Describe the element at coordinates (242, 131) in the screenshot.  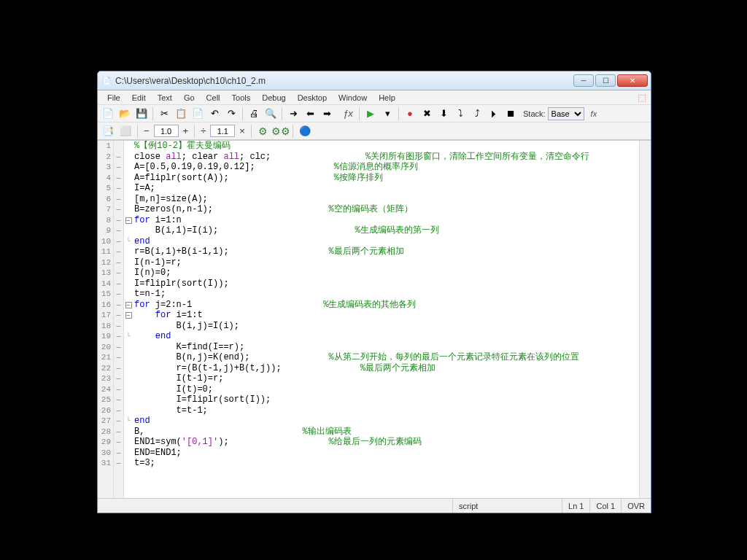
I see `times-label: ×` at that location.